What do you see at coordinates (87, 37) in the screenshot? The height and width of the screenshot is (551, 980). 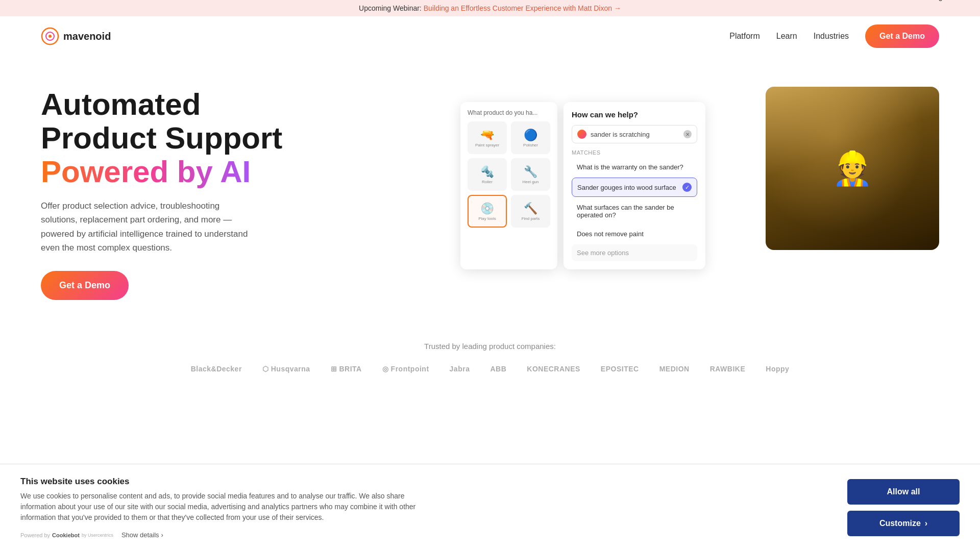 I see `logo-text: mavenoid` at bounding box center [87, 37].